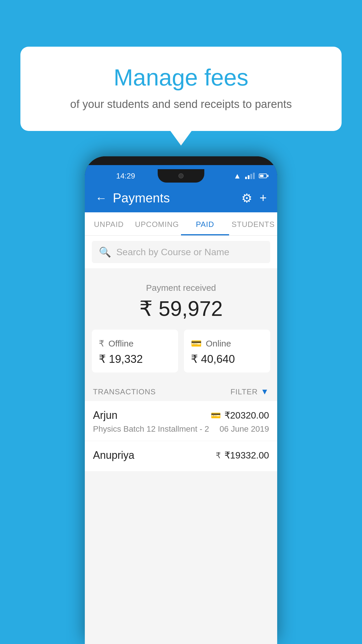 This screenshot has width=362, height=644. Describe the element at coordinates (227, 359) in the screenshot. I see `online-amount: ₹ 40,640` at that location.